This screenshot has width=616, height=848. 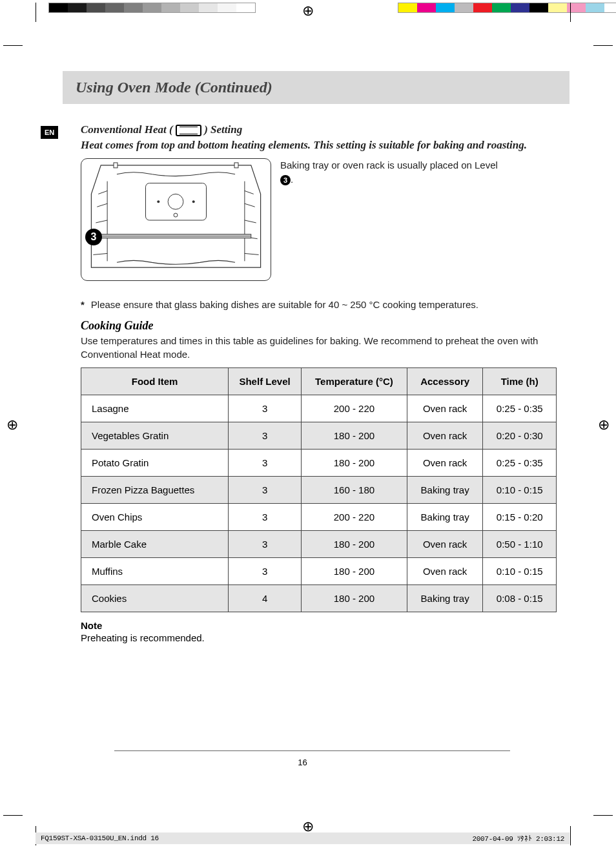 What do you see at coordinates (155, 517) in the screenshot?
I see `table-cell: Oven Chips` at bounding box center [155, 517].